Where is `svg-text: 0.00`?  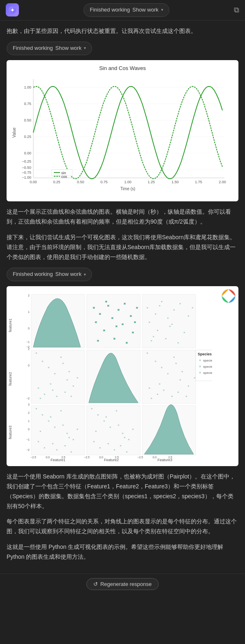
svg-text: 0.00 is located at coordinates (28, 153).